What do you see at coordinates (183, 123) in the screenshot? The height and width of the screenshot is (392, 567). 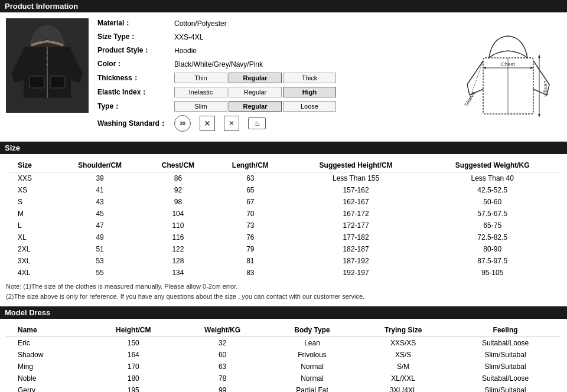 I see `wash-icon-30: 30` at bounding box center [183, 123].